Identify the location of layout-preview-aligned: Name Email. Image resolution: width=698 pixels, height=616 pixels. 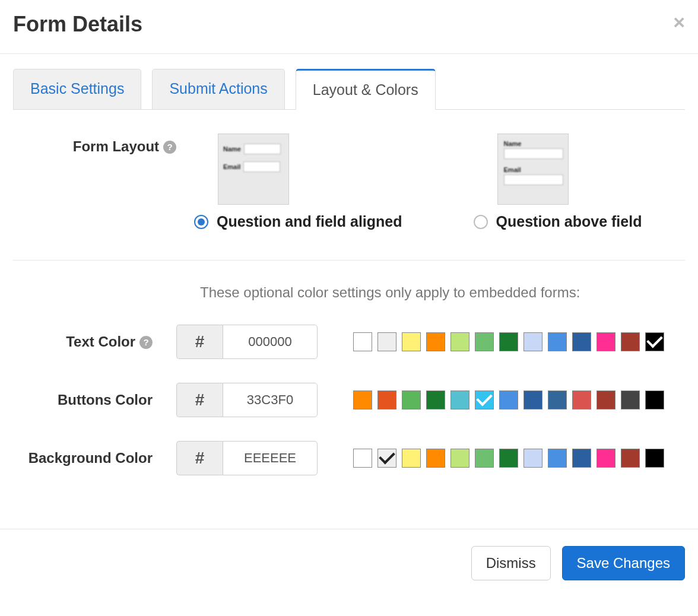
(253, 169).